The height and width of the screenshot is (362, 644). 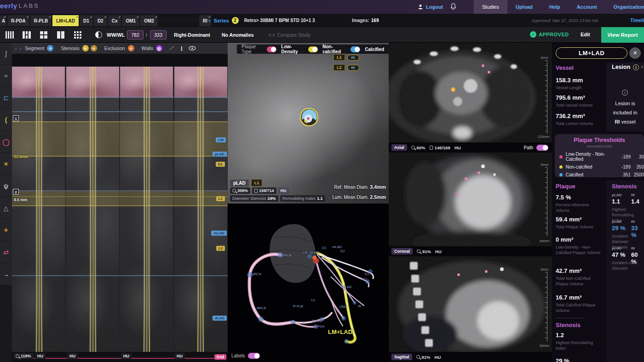 What do you see at coordinates (131, 21) in the screenshot?
I see `vessel-tab-om1: OM1✓` at bounding box center [131, 21].